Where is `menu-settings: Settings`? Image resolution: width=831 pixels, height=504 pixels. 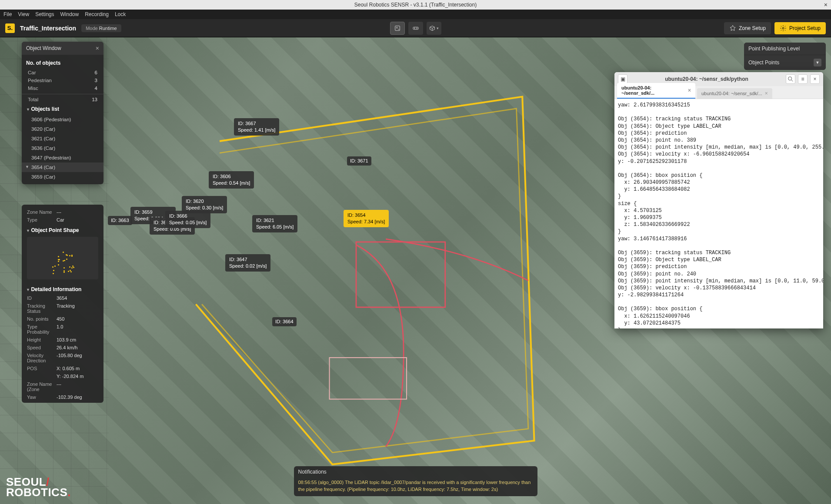 menu-settings: Settings is located at coordinates (44, 14).